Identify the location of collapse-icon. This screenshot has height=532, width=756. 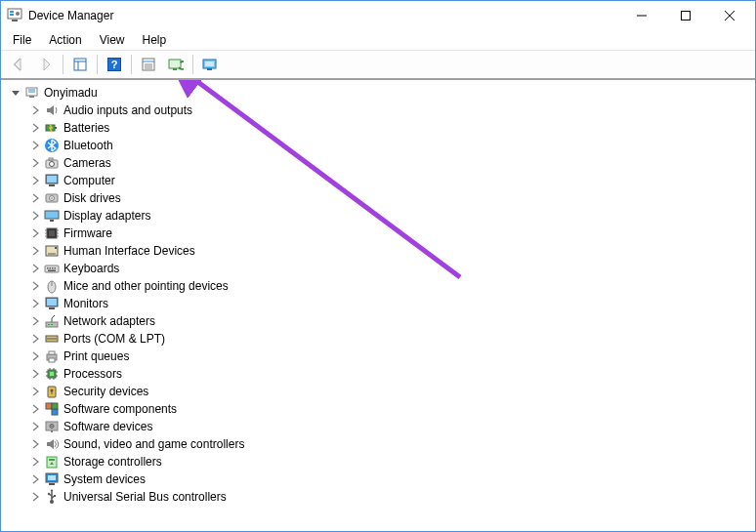
(16, 93).